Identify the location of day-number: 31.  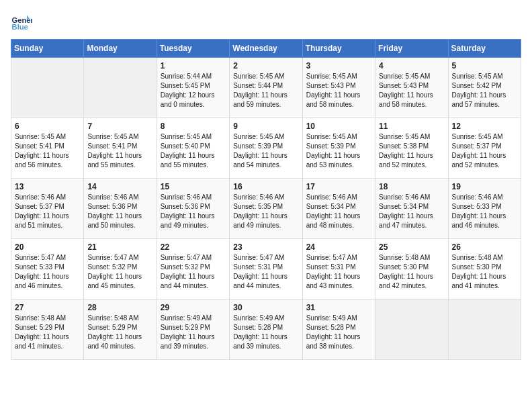
(339, 308).